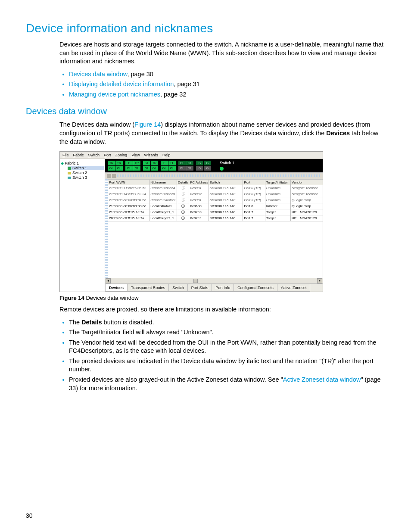 The image size is (411, 532). Describe the element at coordinates (294, 288) in the screenshot. I see `tab-active-zoneset: Active Zoneset` at that location.